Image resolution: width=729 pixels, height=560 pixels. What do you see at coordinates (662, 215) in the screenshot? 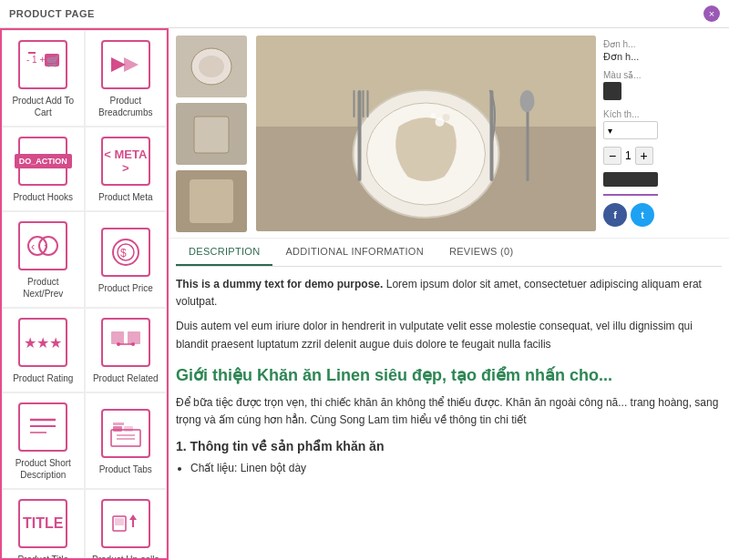
I see `social-buttons: f t` at bounding box center [662, 215].